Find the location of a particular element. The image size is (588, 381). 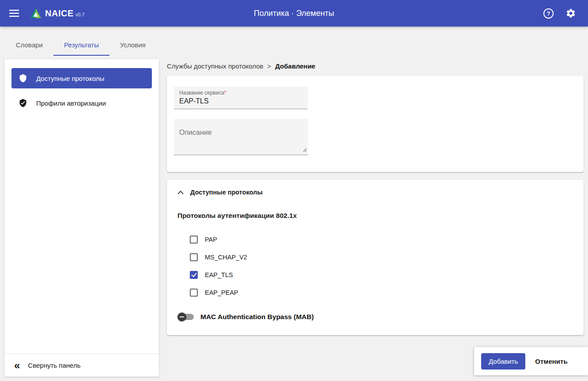

required-asterisk: * is located at coordinates (225, 93).